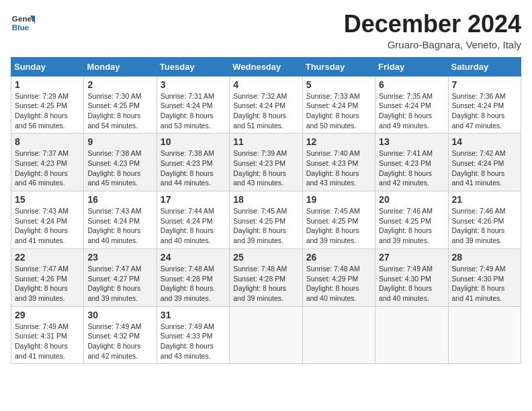 This screenshot has width=532, height=411. What do you see at coordinates (193, 163) in the screenshot?
I see `calendar-cell: 10Sunrise: 7:38 AM Sunset: 4:23 PM Dayli…` at bounding box center [193, 163].